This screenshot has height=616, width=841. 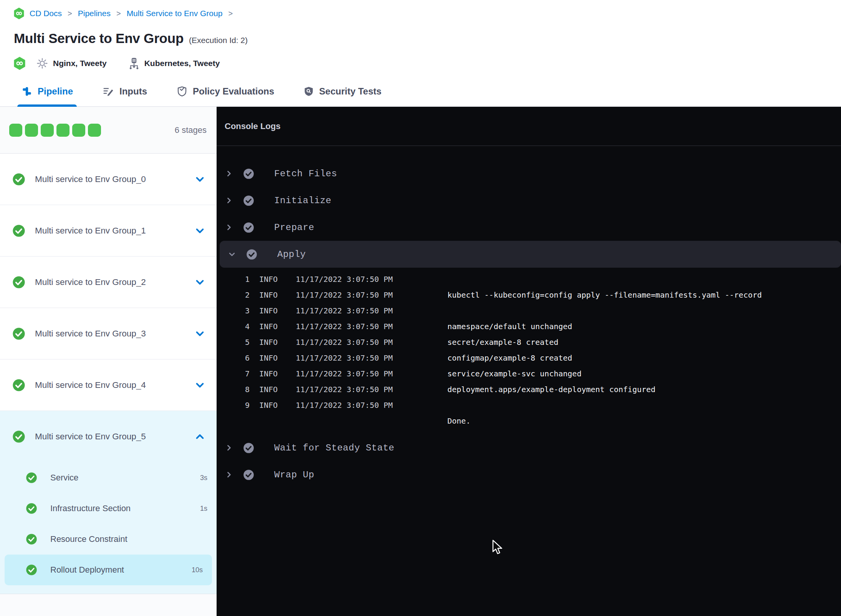 What do you see at coordinates (253, 126) in the screenshot?
I see `console-title: Console Logs` at bounding box center [253, 126].